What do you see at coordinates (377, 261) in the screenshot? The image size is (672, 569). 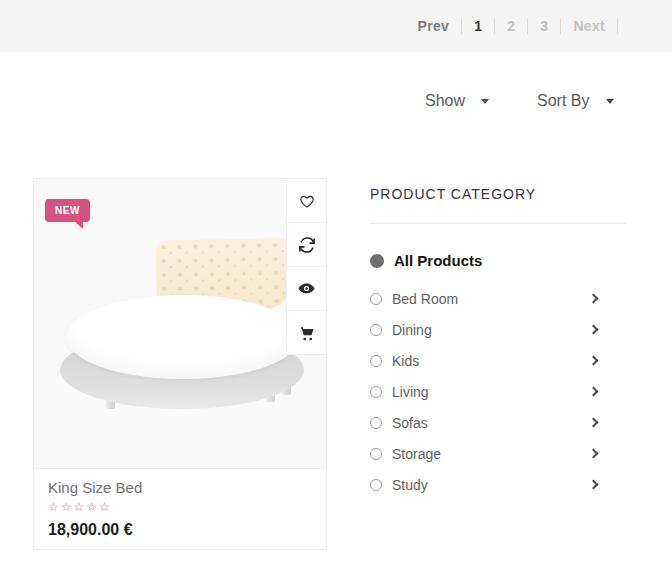 I see `radio-selected-icon` at bounding box center [377, 261].